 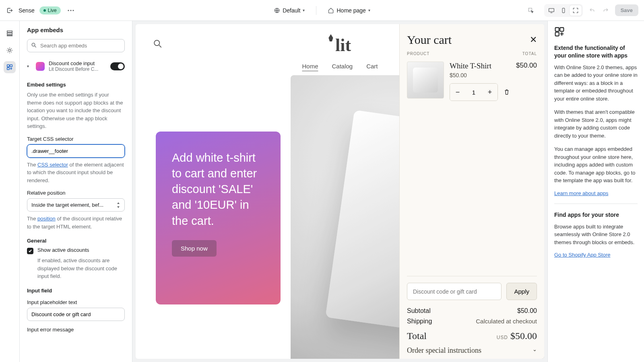 I want to click on extend-p3: You can manage apps embedded throughout …, so click(x=596, y=165).